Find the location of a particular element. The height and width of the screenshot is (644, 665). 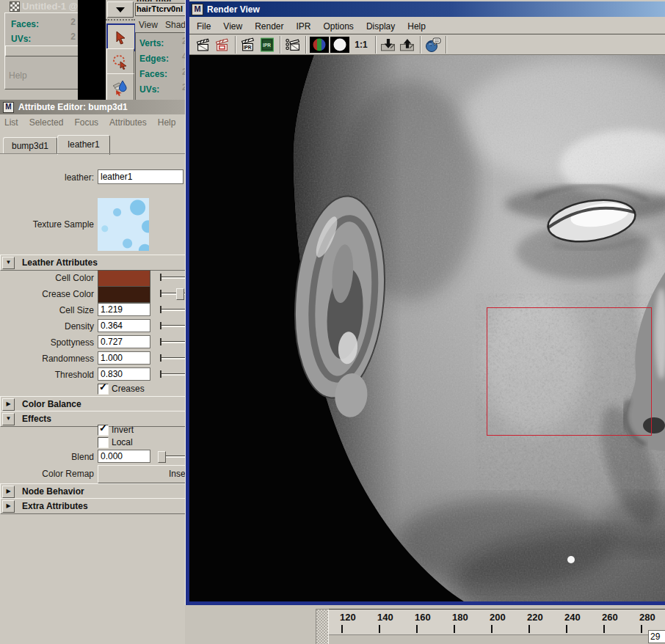

spottyness-input is located at coordinates (124, 342).